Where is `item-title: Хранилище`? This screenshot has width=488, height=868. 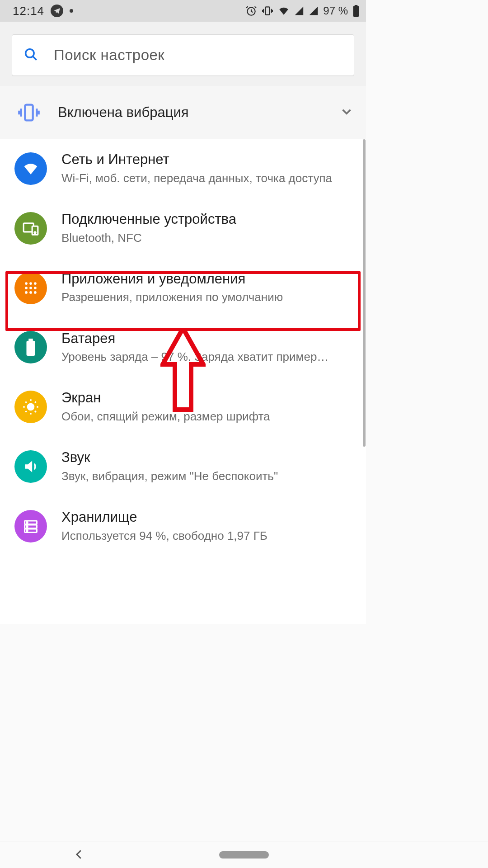 item-title: Хранилище is located at coordinates (164, 517).